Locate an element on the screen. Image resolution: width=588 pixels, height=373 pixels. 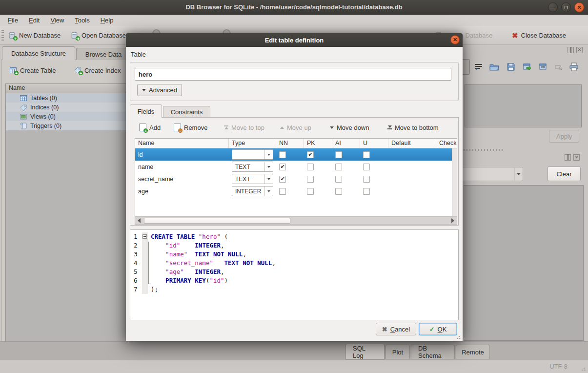
apply-button: Apply is located at coordinates (564, 136).